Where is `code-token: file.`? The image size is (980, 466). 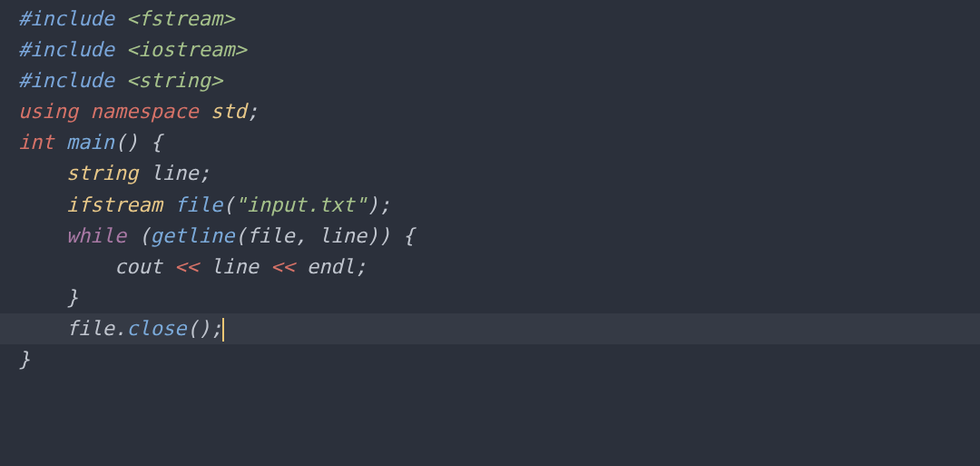
code-token: file. is located at coordinates (73, 329).